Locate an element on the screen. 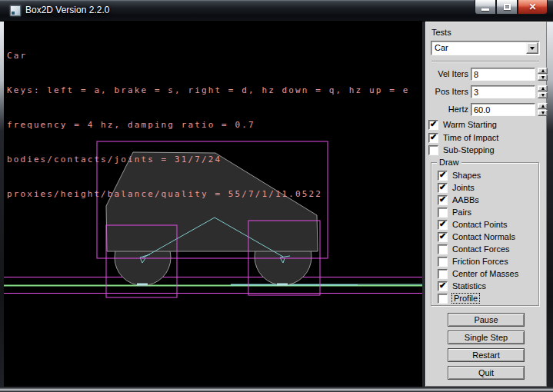  chevron-down-icon is located at coordinates (532, 48).